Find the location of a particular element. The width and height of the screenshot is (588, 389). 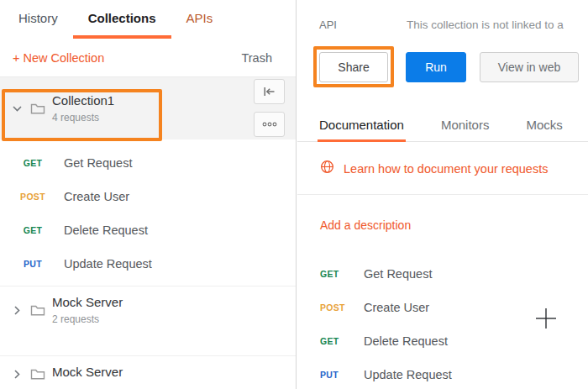

sidebar-actionbar: + New Collection Trash is located at coordinates (148, 58).